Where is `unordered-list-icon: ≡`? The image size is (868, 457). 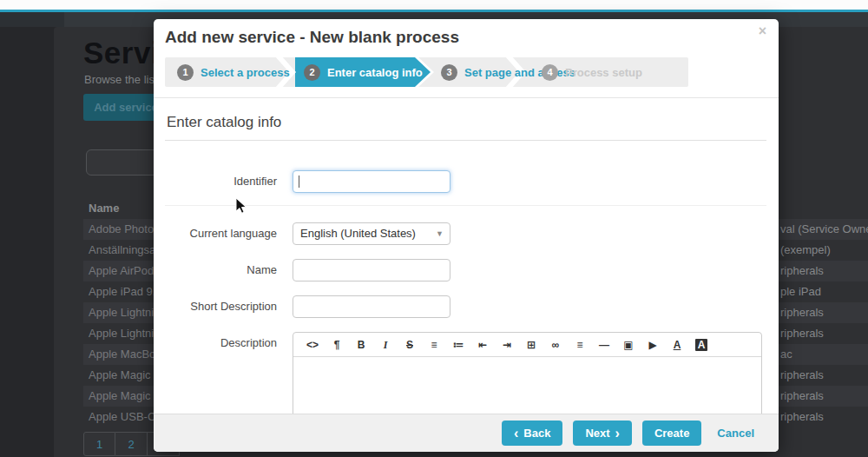
unordered-list-icon: ≡ is located at coordinates (434, 345).